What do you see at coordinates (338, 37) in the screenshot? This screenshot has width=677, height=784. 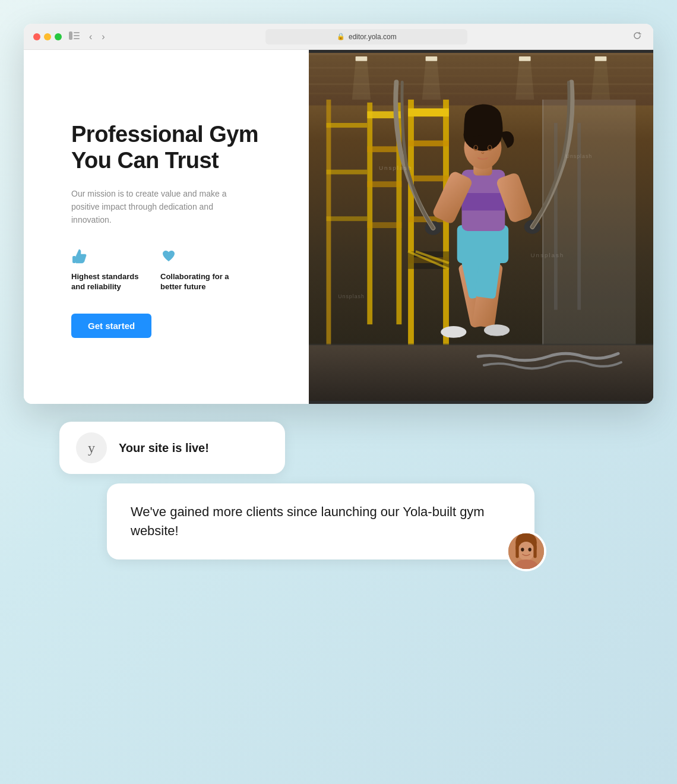 I see `browser-toolbar: ‹ › 🔒 editor.yola.com` at bounding box center [338, 37].